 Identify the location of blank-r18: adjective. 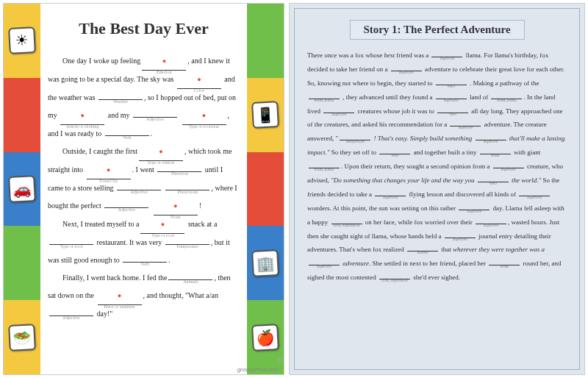
(534, 196).